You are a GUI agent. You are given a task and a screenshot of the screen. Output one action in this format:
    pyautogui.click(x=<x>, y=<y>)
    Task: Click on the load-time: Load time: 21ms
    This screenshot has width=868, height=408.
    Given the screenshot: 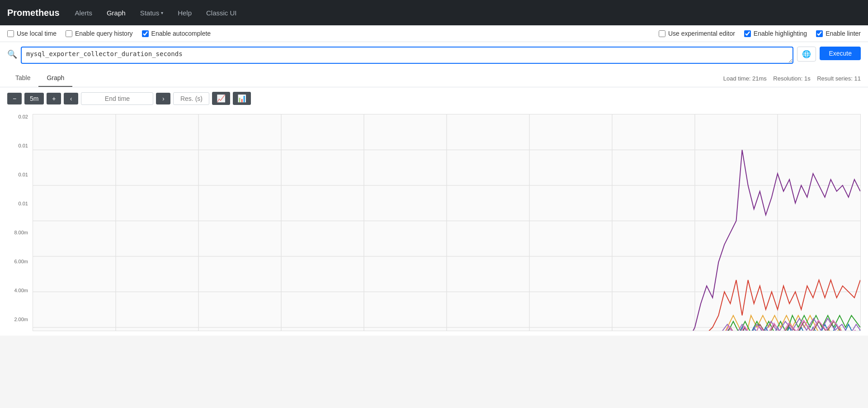 What is the action you would take?
    pyautogui.click(x=745, y=79)
    